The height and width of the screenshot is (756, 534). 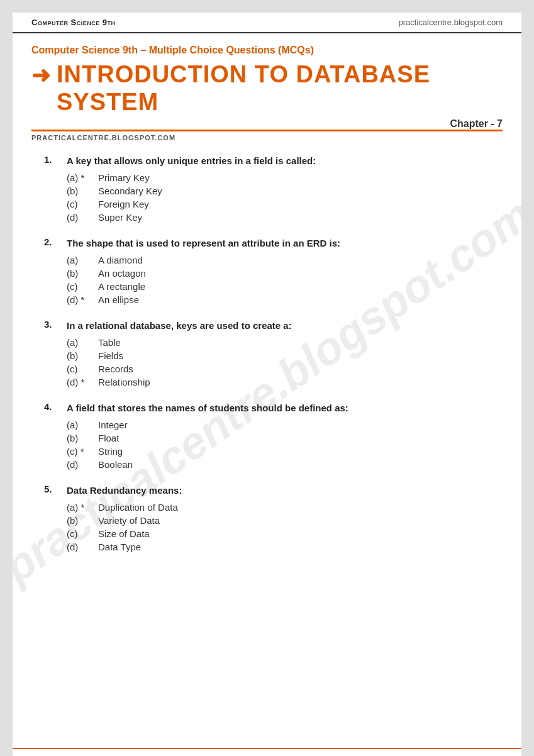 I want to click on opt-text-2a: A diamond, so click(x=121, y=260).